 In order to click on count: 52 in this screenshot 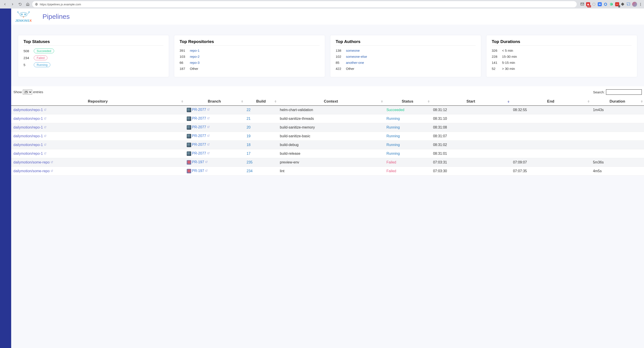, I will do `click(496, 69)`.